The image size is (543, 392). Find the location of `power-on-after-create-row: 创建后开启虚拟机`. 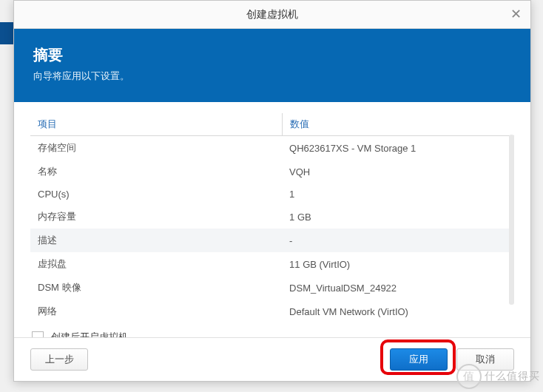

power-on-after-create-row: 创建后开启虚拟机 is located at coordinates (272, 331).